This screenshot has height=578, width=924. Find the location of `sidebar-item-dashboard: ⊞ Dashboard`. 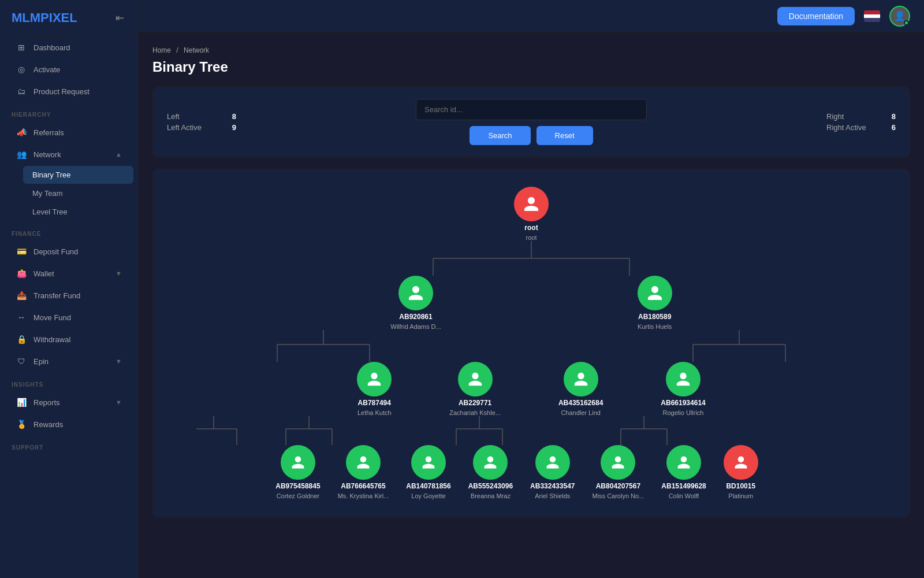

sidebar-item-dashboard: ⊞ Dashboard is located at coordinates (69, 47).